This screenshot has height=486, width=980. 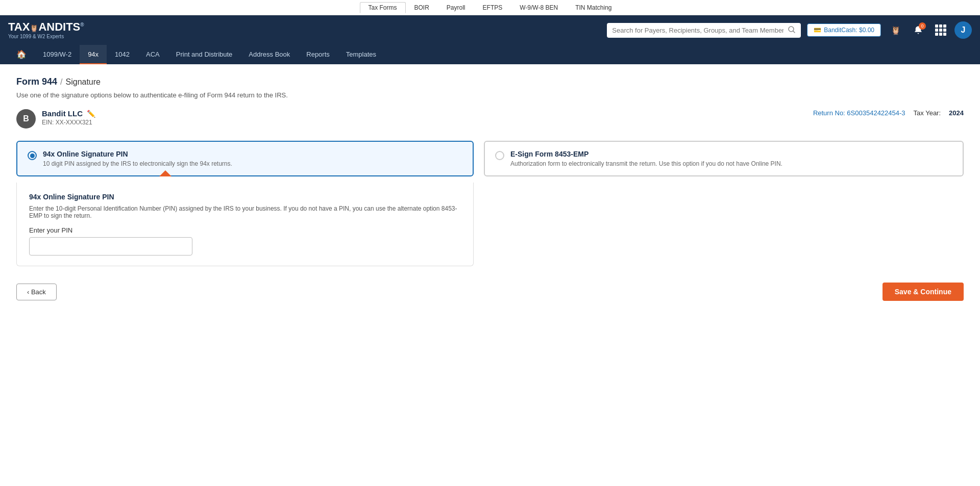 I want to click on nav-reports: Reports, so click(x=318, y=55).